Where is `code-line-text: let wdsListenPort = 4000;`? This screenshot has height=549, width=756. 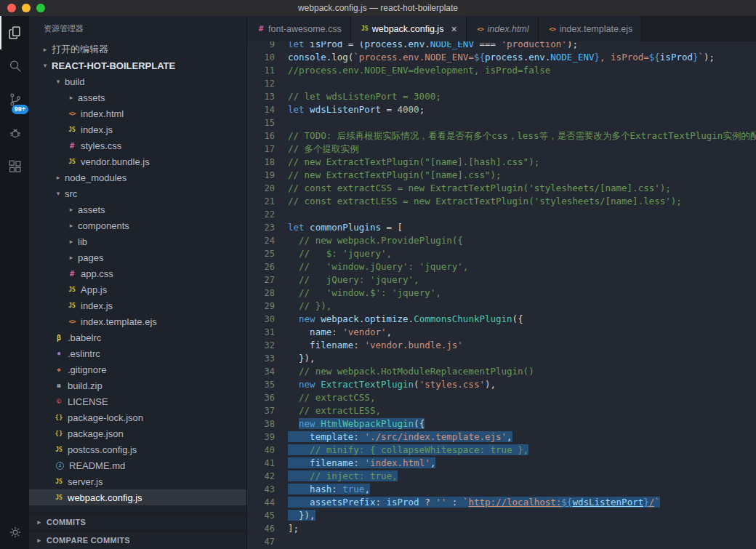
code-line-text: let wdsListenPort = 4000; is located at coordinates (356, 110).